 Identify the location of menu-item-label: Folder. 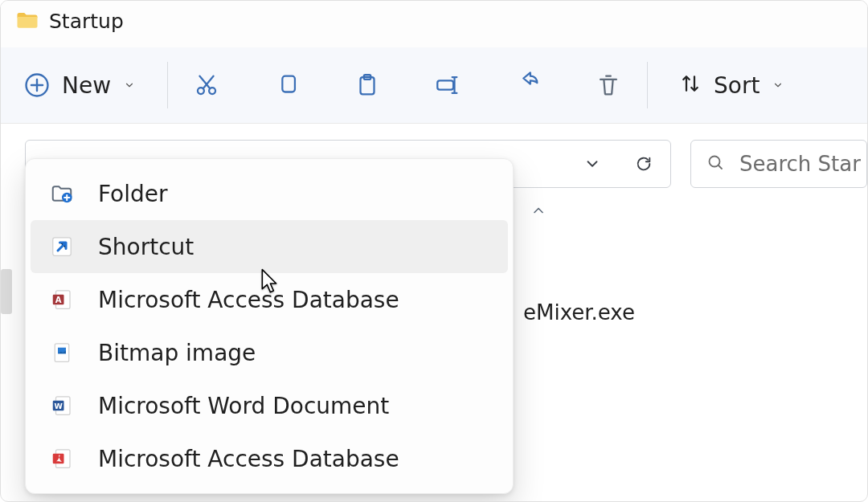
(133, 194).